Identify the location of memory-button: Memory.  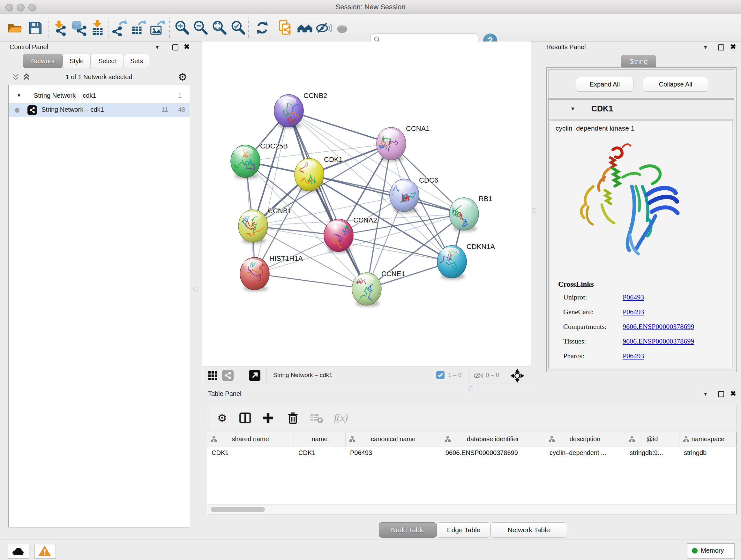
(711, 551).